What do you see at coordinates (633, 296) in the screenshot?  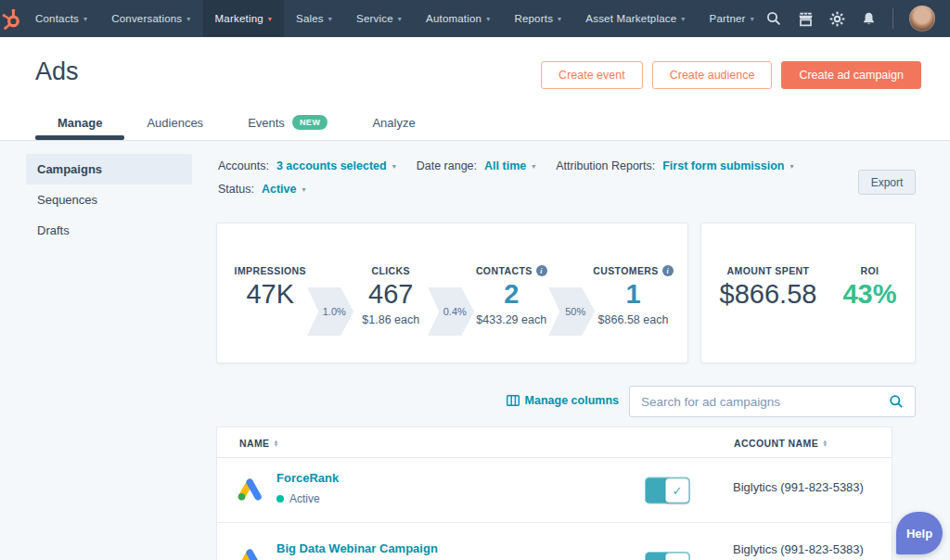 I see `funnel-stage-customers: CUSTOMERSi 1 $866.58 each` at bounding box center [633, 296].